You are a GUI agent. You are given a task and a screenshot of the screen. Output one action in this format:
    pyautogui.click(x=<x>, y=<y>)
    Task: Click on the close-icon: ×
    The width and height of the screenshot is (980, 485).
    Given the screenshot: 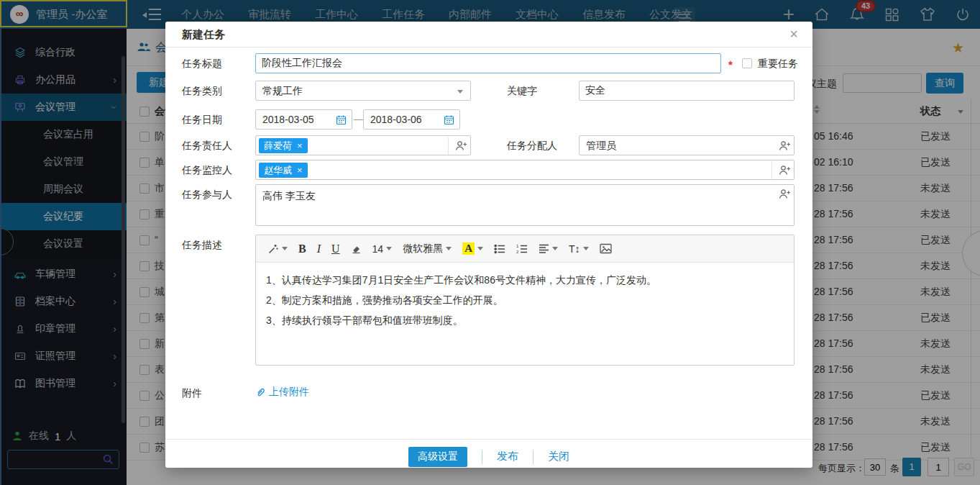 What is the action you would take?
    pyautogui.click(x=794, y=35)
    